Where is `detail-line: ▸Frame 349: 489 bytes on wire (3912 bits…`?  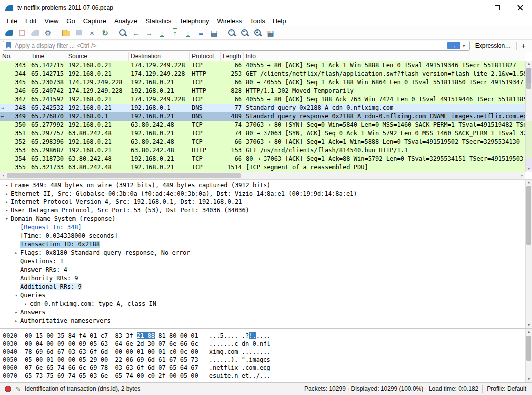 detail-line: ▸Frame 349: 489 bytes on wire (3912 bits… is located at coordinates (263, 186).